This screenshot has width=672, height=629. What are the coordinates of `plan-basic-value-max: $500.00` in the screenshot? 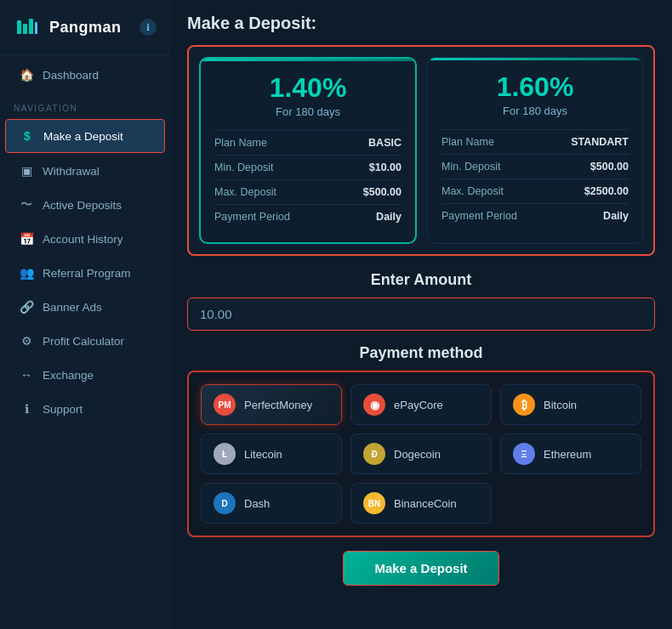 It's located at (383, 192).